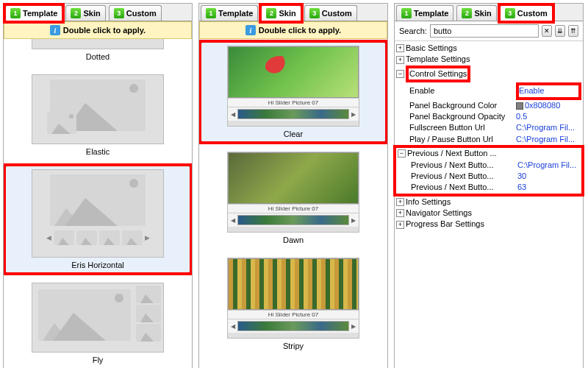 The height and width of the screenshot is (368, 588). I want to click on template-thumb: ◀▶, so click(98, 213).